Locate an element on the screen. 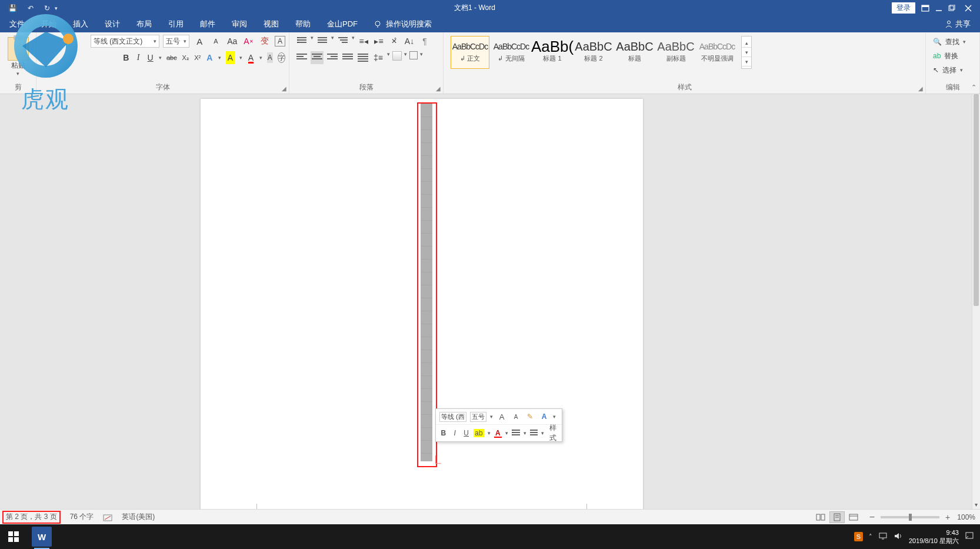  close-button is located at coordinates (968, 8).